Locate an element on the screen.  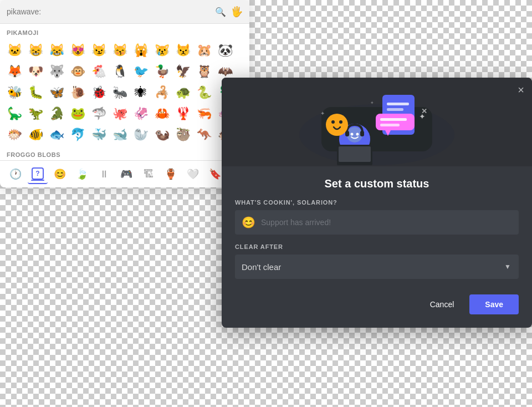
category-games-icon: 🎮 is located at coordinates (126, 174).